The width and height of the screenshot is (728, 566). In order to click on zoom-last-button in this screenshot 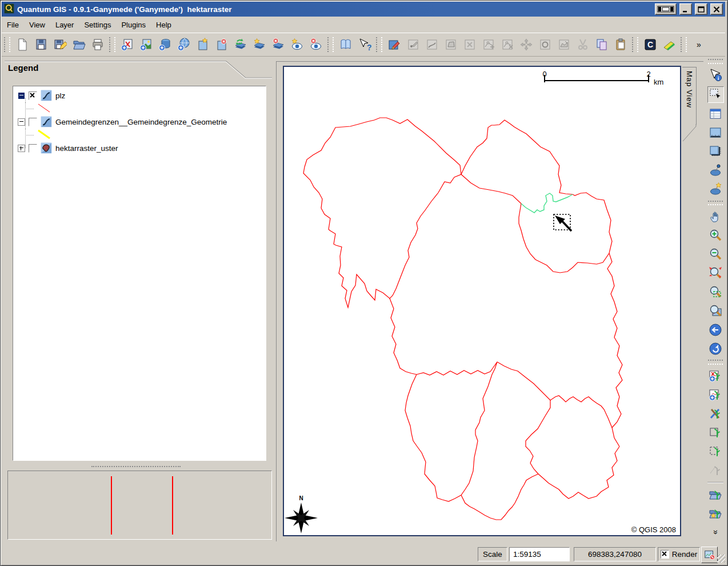, I will do `click(715, 329)`.